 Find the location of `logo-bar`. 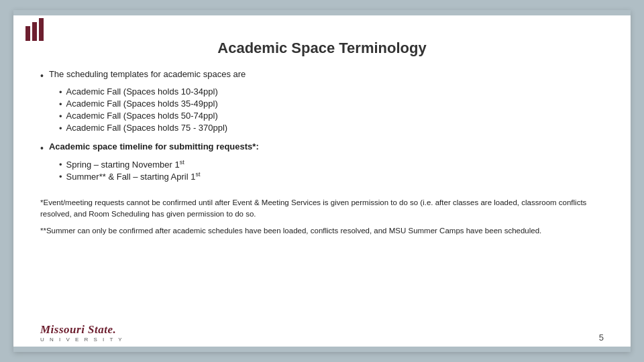

logo-bar is located at coordinates (35, 29).